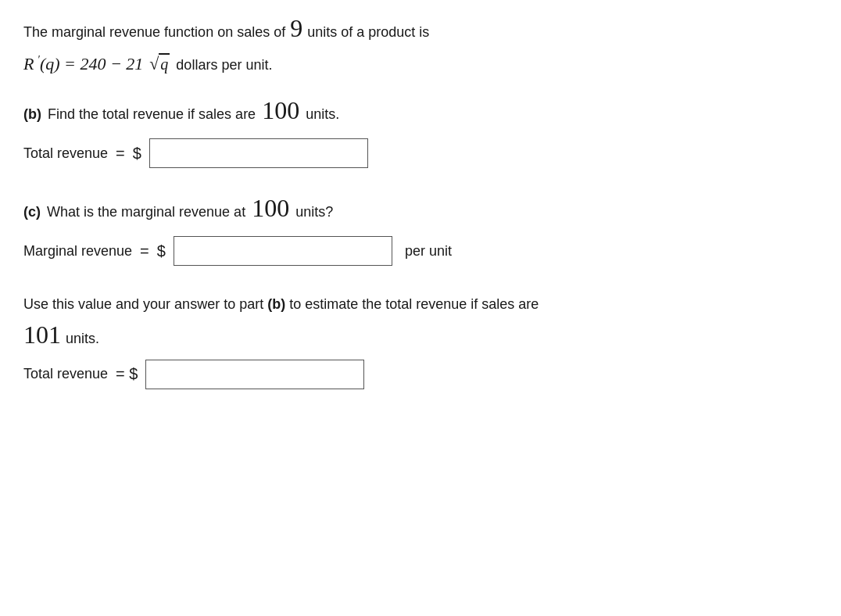 The image size is (841, 616). What do you see at coordinates (281, 110) in the screenshot?
I see `part-b-units-value: 100` at bounding box center [281, 110].